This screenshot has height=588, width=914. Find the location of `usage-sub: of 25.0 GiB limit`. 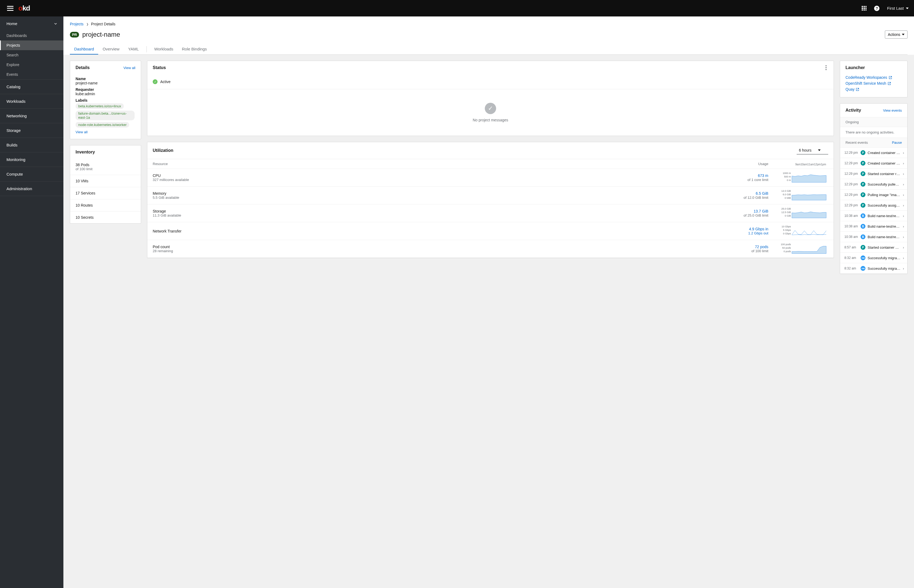

usage-sub: of 25.0 GiB limit is located at coordinates (639, 215).